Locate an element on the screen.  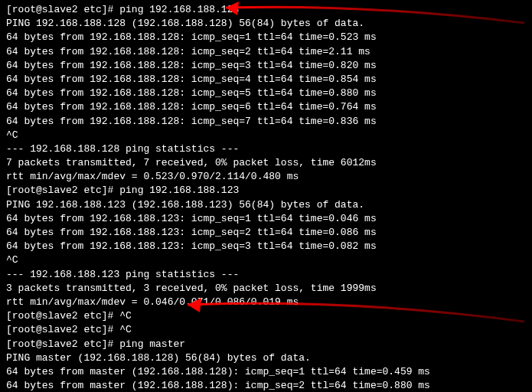
terminal-line: [root@slave2 etc]# ping 192.168.188.128 is located at coordinates (266, 10).